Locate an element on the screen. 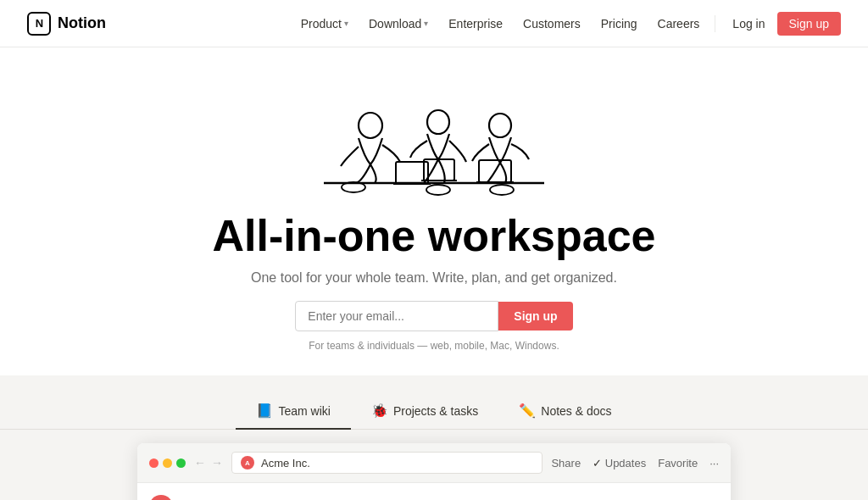 The height and width of the screenshot is (500, 868). tab-wiki-emoji: 📘 is located at coordinates (264, 410).